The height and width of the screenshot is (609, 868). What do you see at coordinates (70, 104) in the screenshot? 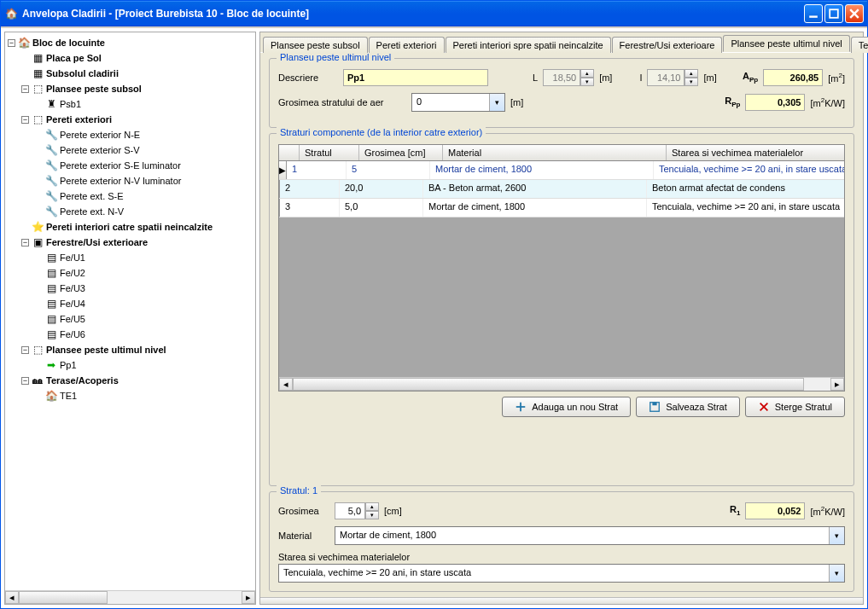
I see `tree-item: Psb1` at bounding box center [70, 104].